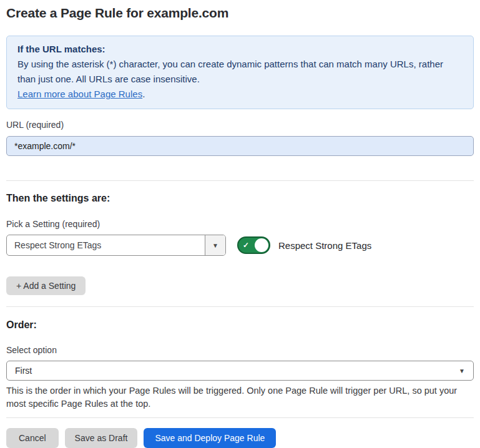  I want to click on order-help-text: This is the order in which your Page Rul…, so click(240, 397).